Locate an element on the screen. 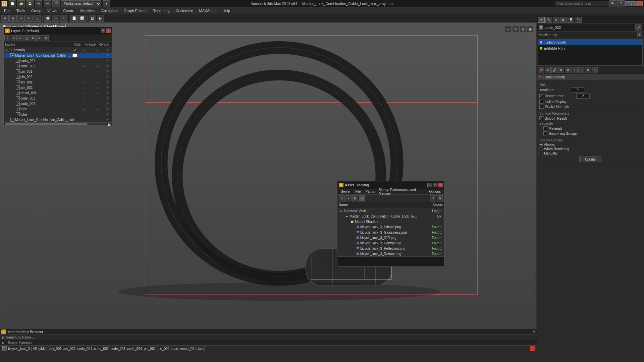  asset-row-vault: ▶ Autodesk Vault Logge is located at coordinates (391, 211).